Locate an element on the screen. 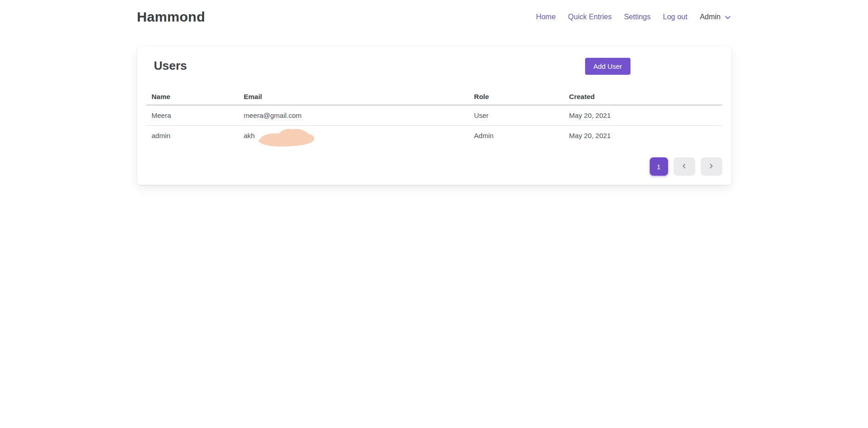 This screenshot has width=868, height=428. table-row: Meera meera@gmail.com User May 20, 2021 is located at coordinates (434, 116).